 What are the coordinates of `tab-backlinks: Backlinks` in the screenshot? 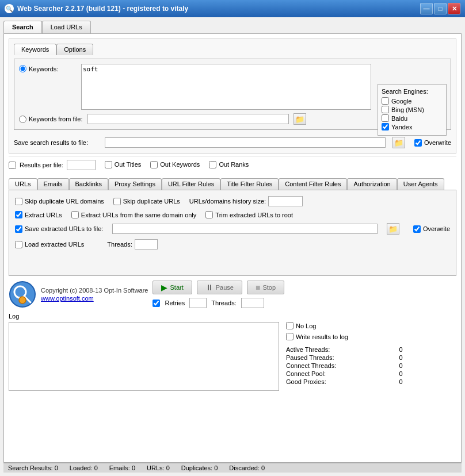 It's located at (89, 184).